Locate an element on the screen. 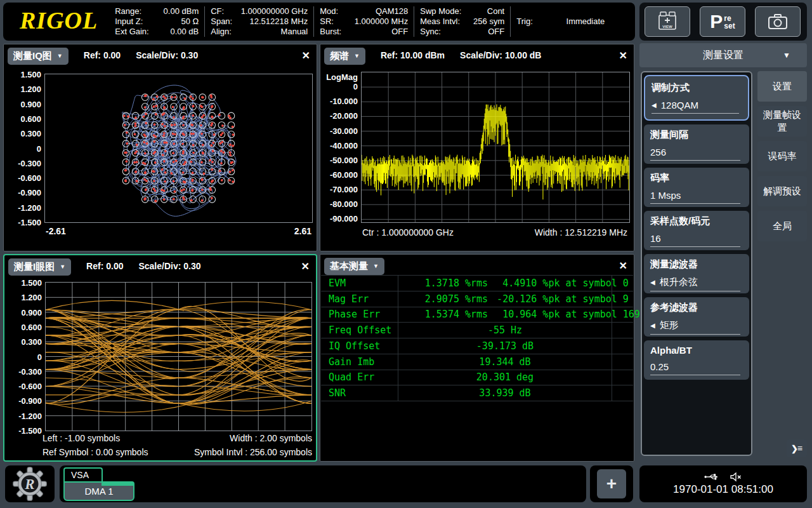 Image resolution: width=812 pixels, height=508 pixels. sidebar-menu-selector: 测量设置 ▼ is located at coordinates (723, 55).